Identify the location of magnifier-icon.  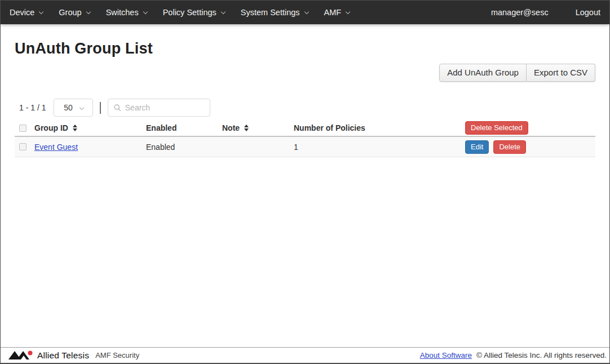
(117, 108).